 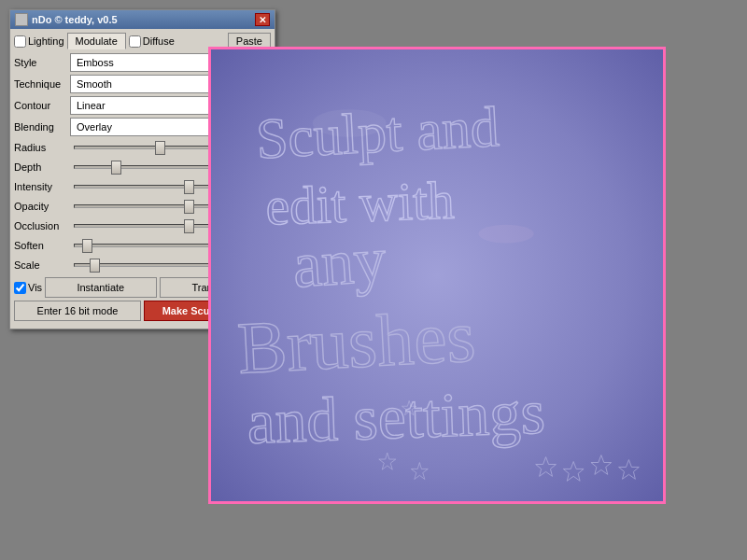 What do you see at coordinates (357, 342) in the screenshot?
I see `svg-text: Brushes` at bounding box center [357, 342].